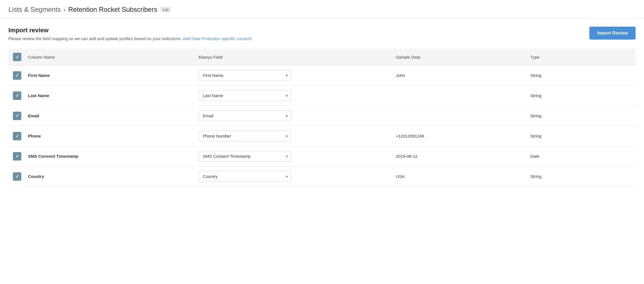  Describe the element at coordinates (109, 136) in the screenshot. I see `row-column-name: Phone` at that location.